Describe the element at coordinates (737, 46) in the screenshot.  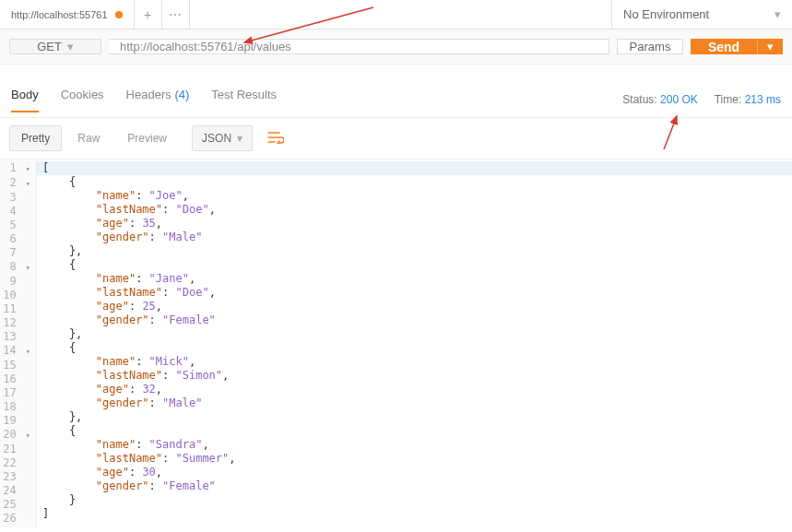
I see `send-group: Send ▾` at that location.